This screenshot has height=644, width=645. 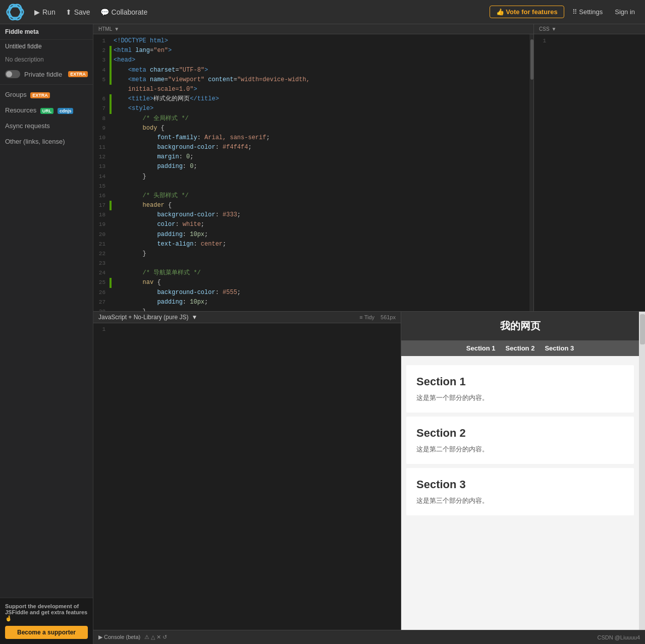 I want to click on js-header-label: JavaScript + No-Library (pure JS), so click(x=143, y=317).